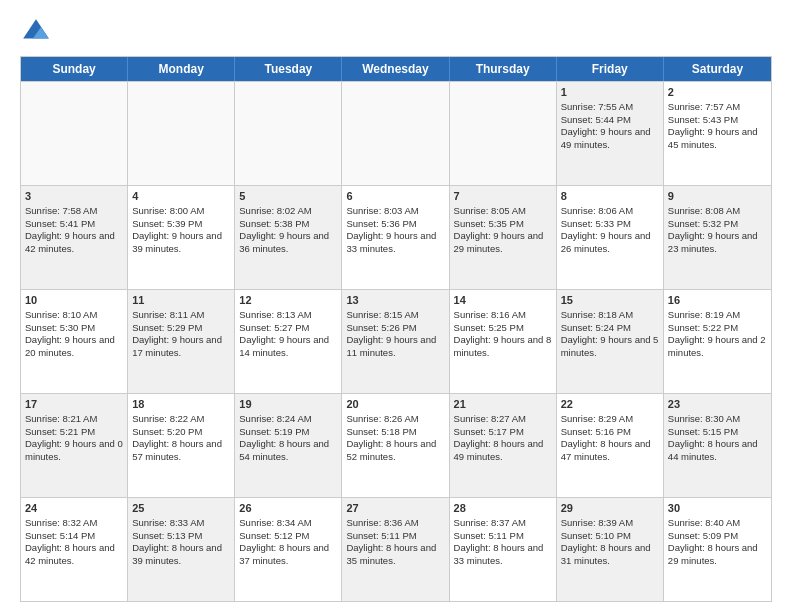  I want to click on day-info: Sunrise: 8:16 AM Sunset: 5:25 PM Dayligh…, so click(503, 334).